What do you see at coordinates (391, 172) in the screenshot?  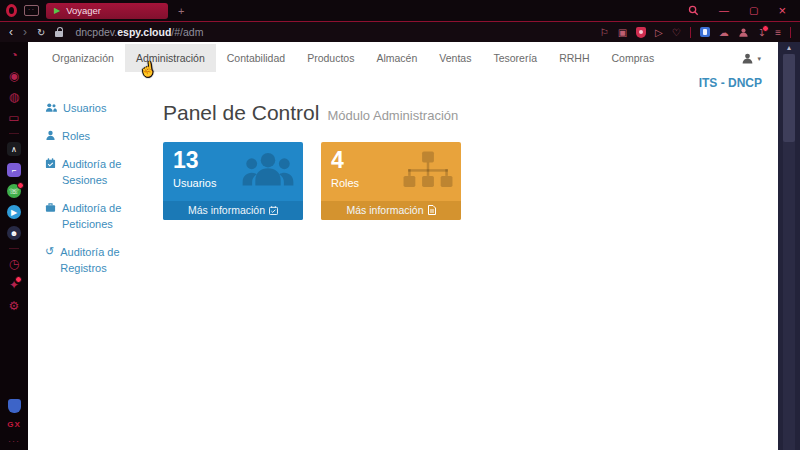 I see `widget-body: 4 Roles` at bounding box center [391, 172].